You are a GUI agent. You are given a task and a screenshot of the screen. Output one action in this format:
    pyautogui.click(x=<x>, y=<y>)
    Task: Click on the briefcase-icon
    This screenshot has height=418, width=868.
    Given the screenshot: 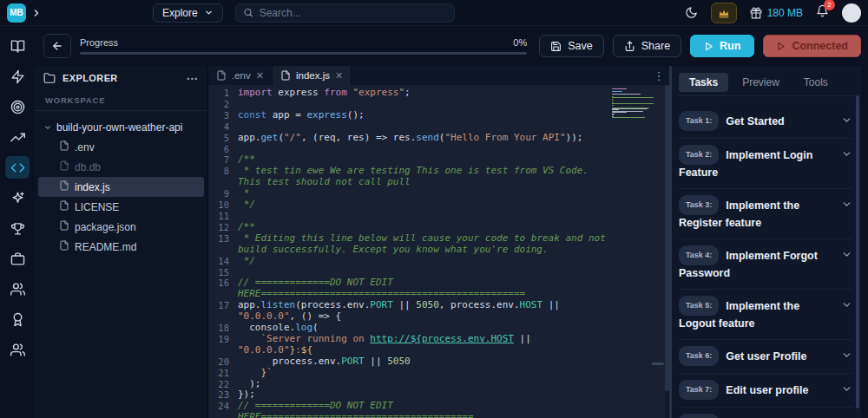 What is the action you would take?
    pyautogui.click(x=17, y=258)
    